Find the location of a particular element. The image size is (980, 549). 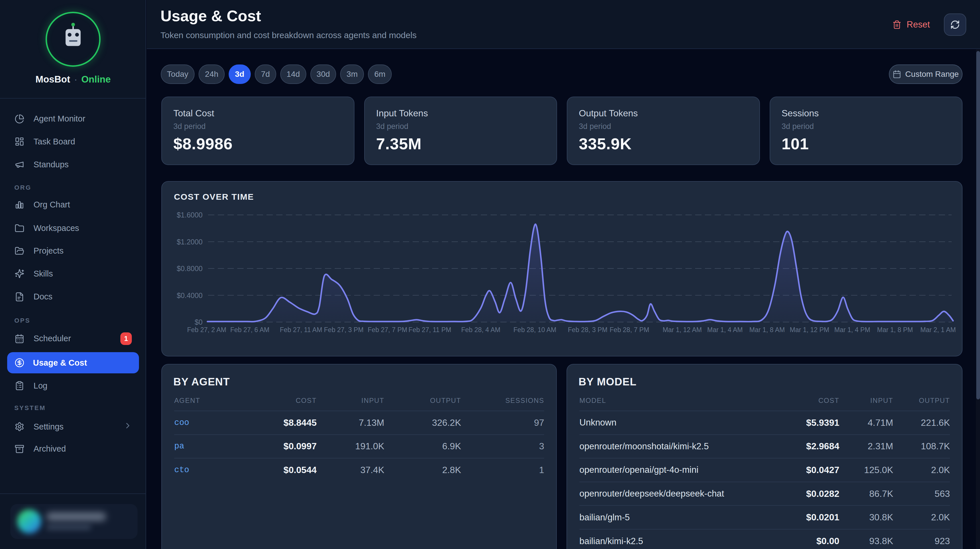

svg-text: Feb 28, 7 PM is located at coordinates (630, 330).